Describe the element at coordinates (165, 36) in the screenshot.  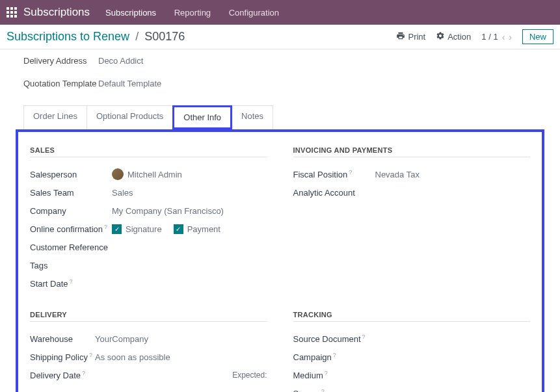
I see `breadcrumb-current: S00176` at that location.